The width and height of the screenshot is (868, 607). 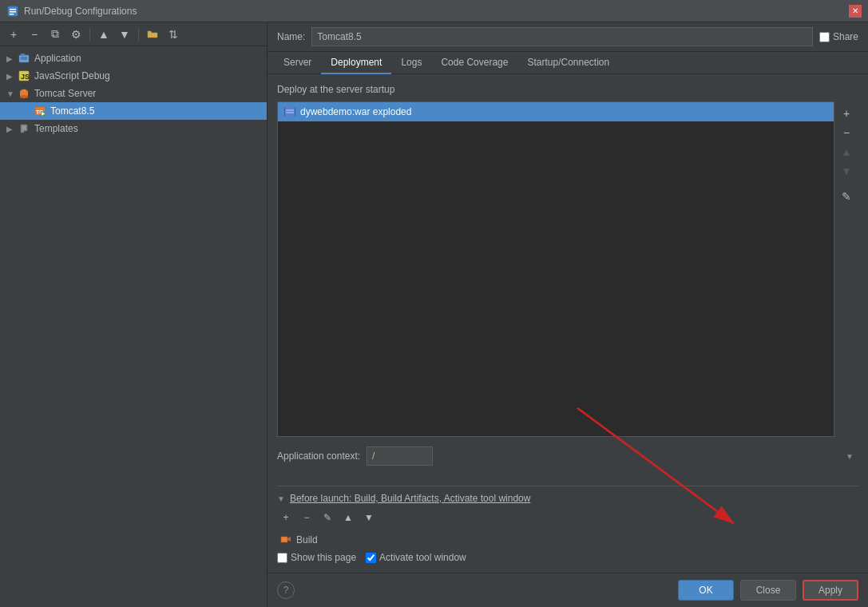 I want to click on bl-remove-button: −, so click(x=307, y=518).